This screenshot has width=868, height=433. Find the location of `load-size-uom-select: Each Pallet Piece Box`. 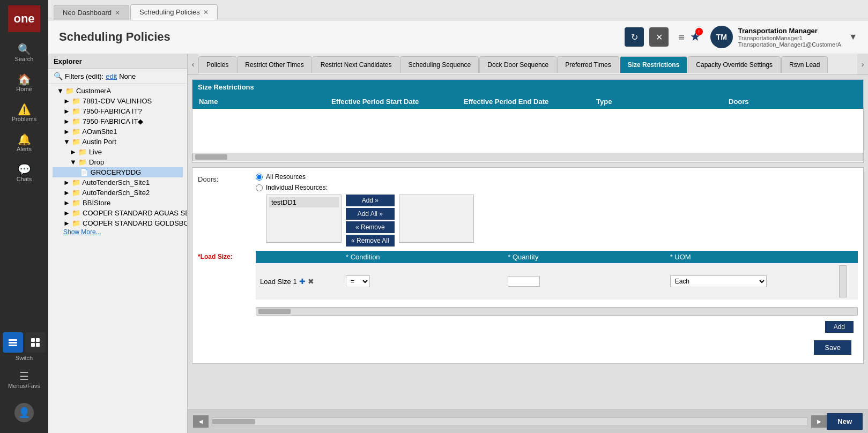

load-size-uom-select: Each Pallet Piece Box is located at coordinates (718, 281).